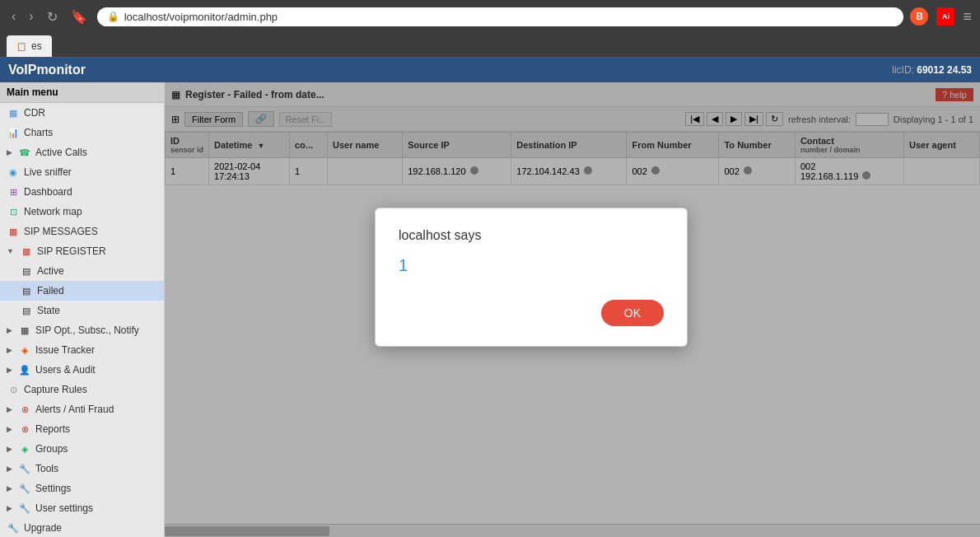 This screenshot has width=980, height=537. Describe the element at coordinates (82, 527) in the screenshot. I see `sidebar-item-upgrade: 🔧 Upgrade` at that location.